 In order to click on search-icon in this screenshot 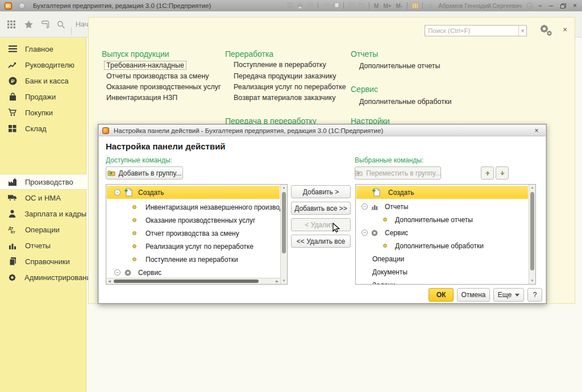, I will do `click(61, 24)`.